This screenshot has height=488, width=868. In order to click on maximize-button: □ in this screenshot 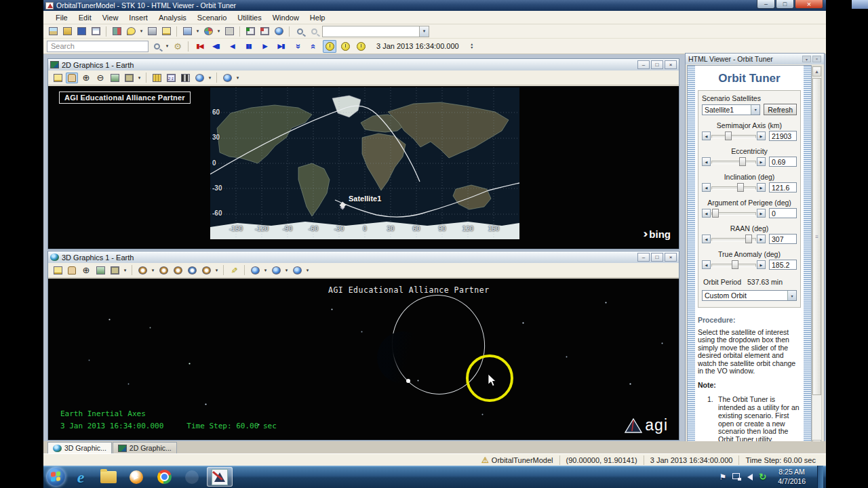, I will do `click(785, 4)`.